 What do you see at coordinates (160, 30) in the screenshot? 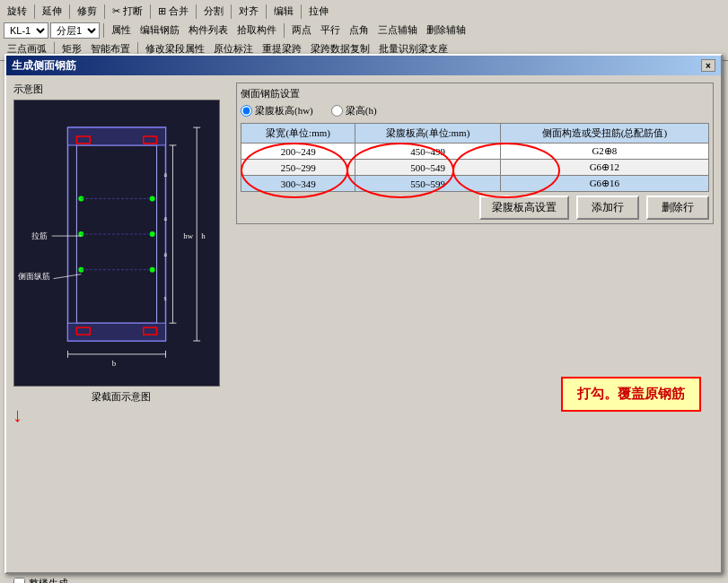
I see `toolbar-edit-rebar: 编辑钢筋` at bounding box center [160, 30].